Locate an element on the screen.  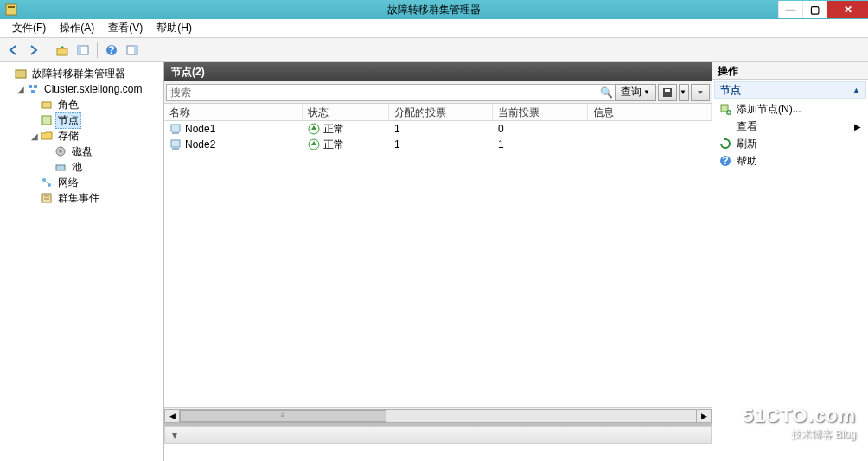
node-name: Node1 is located at coordinates (201, 129).